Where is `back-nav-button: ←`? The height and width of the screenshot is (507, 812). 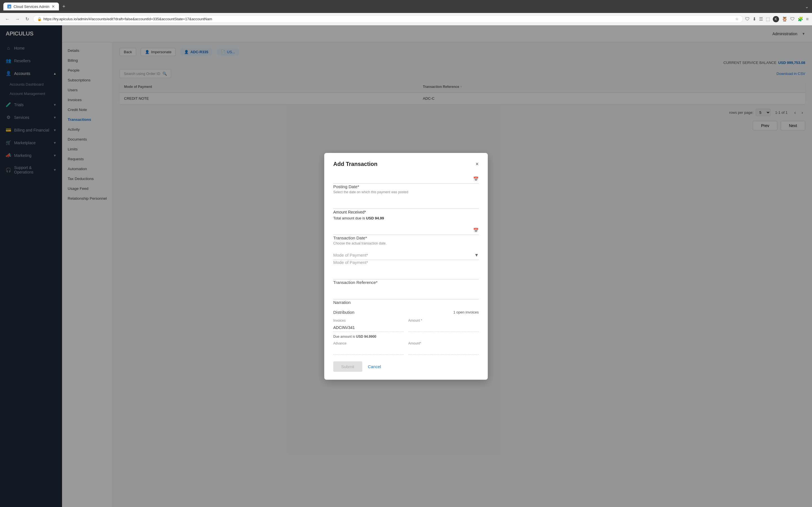
back-nav-button: ← is located at coordinates (7, 19).